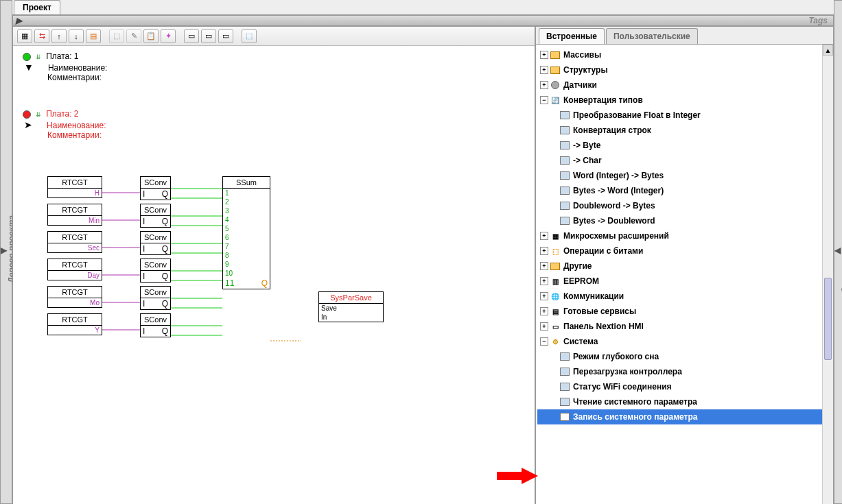  I want to click on tree-arrays: +Массивы, so click(685, 55).